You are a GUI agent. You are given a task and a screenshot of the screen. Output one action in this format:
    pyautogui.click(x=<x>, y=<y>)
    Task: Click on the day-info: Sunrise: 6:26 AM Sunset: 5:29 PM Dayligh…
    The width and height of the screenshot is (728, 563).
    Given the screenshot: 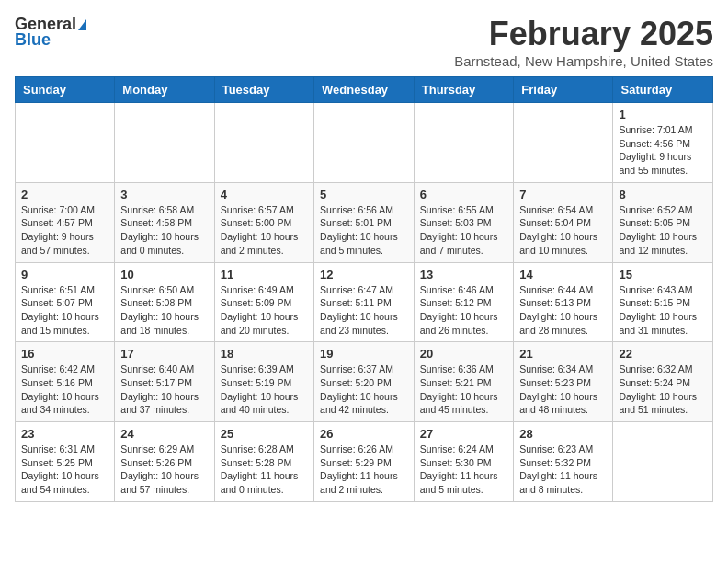 What is the action you would take?
    pyautogui.click(x=364, y=469)
    